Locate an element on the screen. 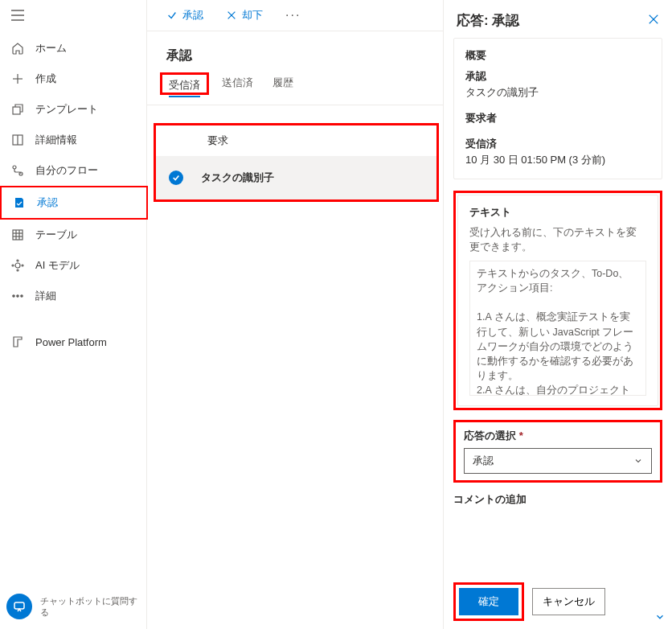 The width and height of the screenshot is (672, 629). col-request: 要求 is located at coordinates (218, 141).